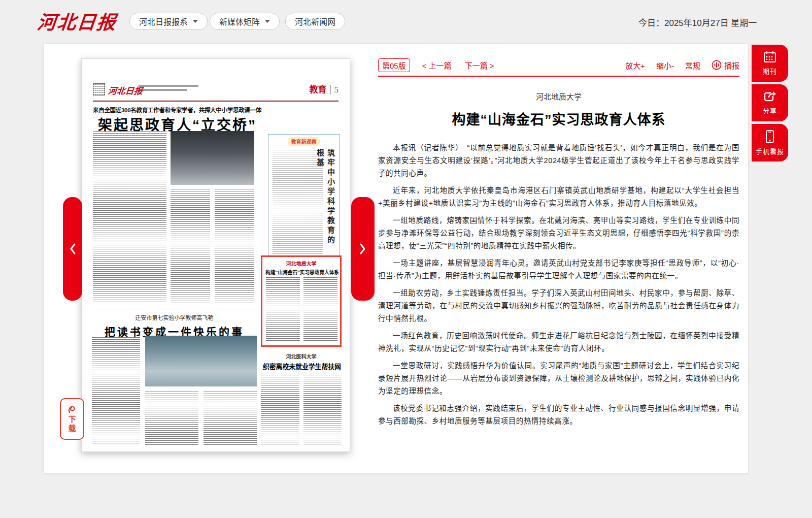 This screenshot has height=518, width=812. I want to click on nav-dropdown-paper-series: 河北日报报系, so click(168, 21).